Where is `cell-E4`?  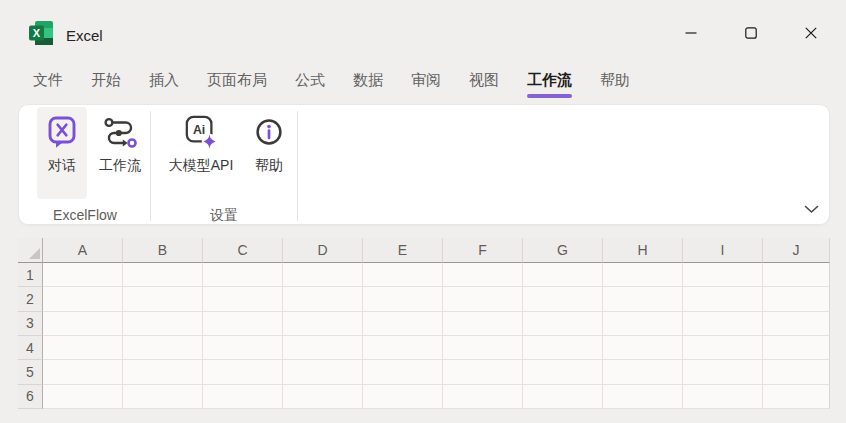 cell-E4 is located at coordinates (403, 348).